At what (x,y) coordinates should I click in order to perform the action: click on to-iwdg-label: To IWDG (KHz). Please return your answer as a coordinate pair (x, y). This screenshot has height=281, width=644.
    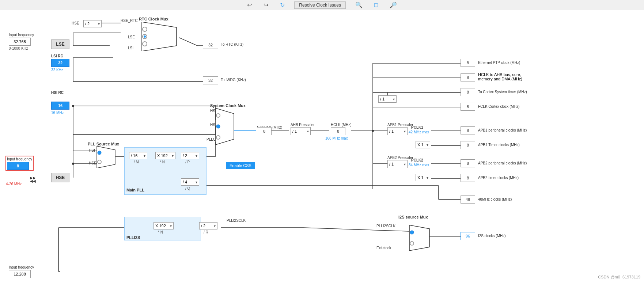
    Looking at the image, I should click on (233, 80).